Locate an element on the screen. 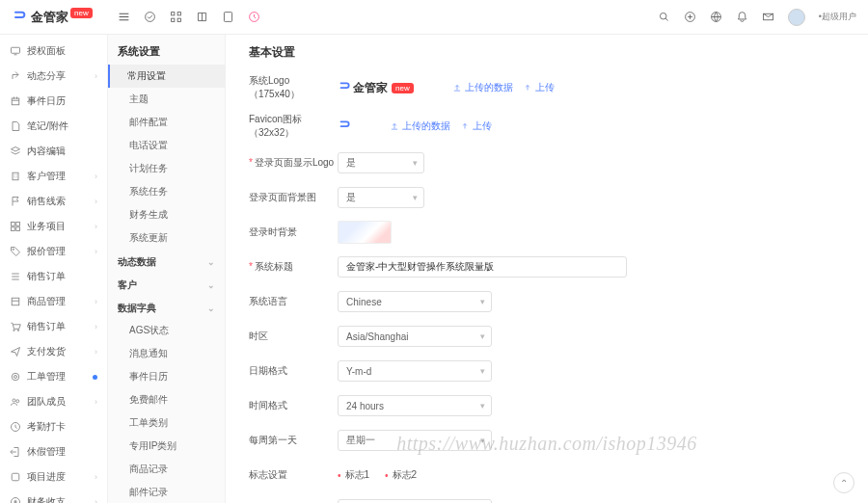 This screenshot has width=868, height=503. sidebar2-item-0-1: 主题 is located at coordinates (166, 99).